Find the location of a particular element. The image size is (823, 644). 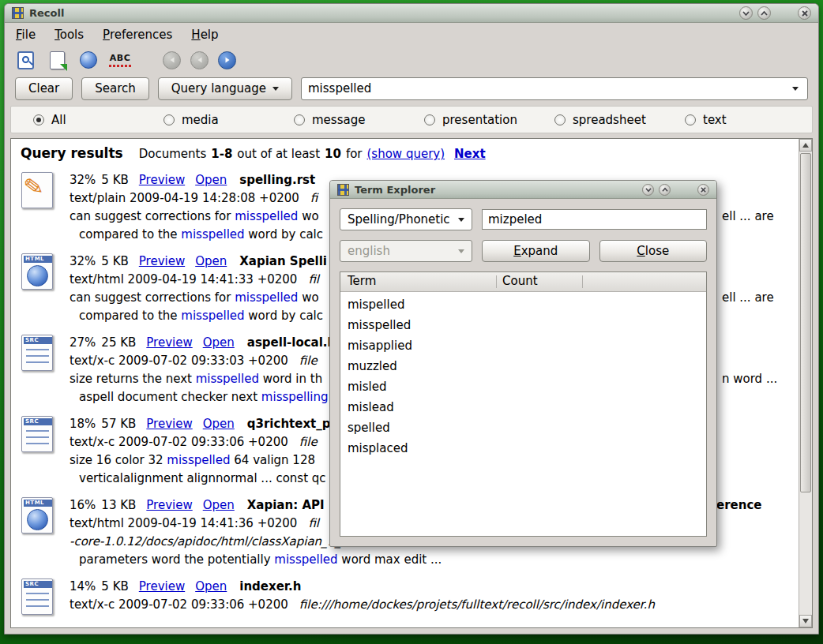

arrow-left-icon is located at coordinates (200, 60).